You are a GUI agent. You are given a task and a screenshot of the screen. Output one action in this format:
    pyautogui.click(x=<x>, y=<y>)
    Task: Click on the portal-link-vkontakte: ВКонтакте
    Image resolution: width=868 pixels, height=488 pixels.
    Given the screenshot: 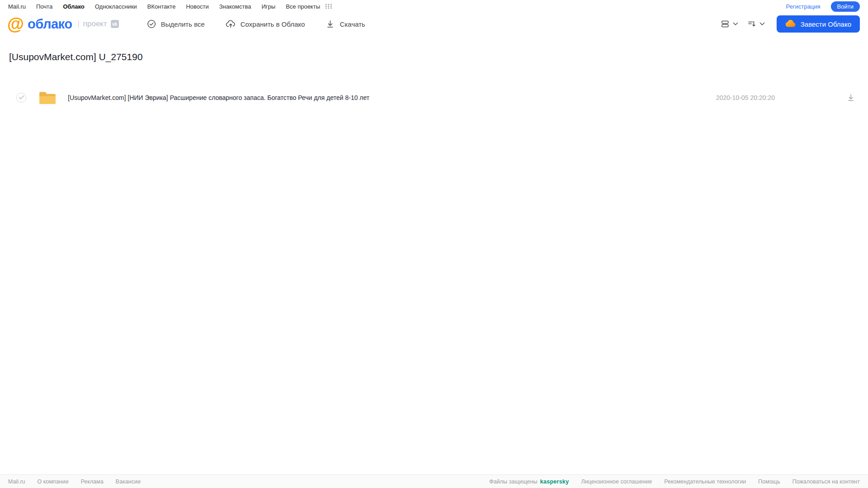 What is the action you would take?
    pyautogui.click(x=162, y=6)
    